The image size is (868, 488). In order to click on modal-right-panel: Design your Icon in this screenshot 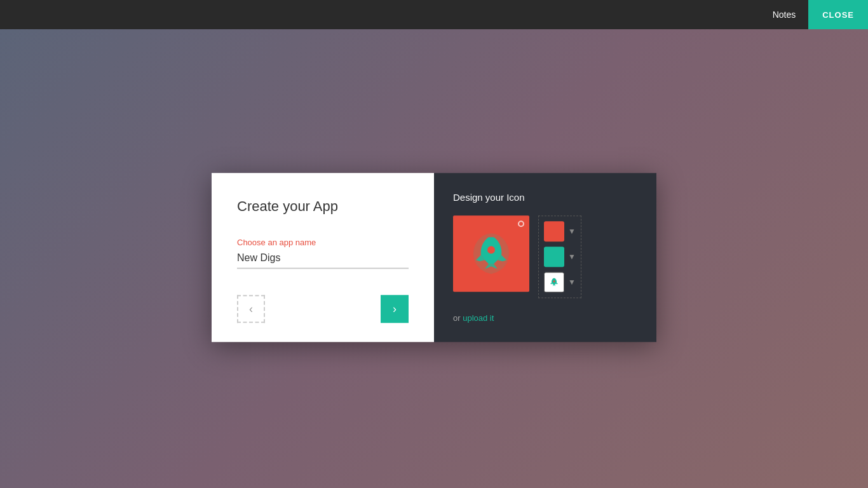, I will do `click(545, 257)`.